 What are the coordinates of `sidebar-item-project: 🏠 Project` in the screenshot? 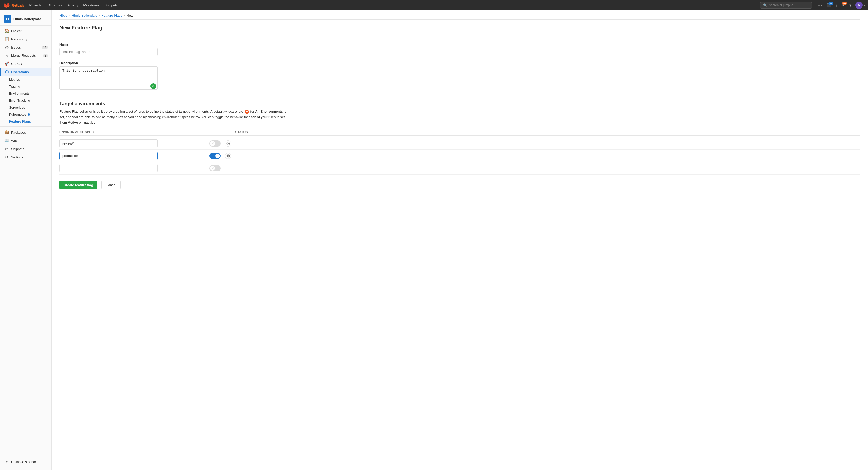 It's located at (26, 31).